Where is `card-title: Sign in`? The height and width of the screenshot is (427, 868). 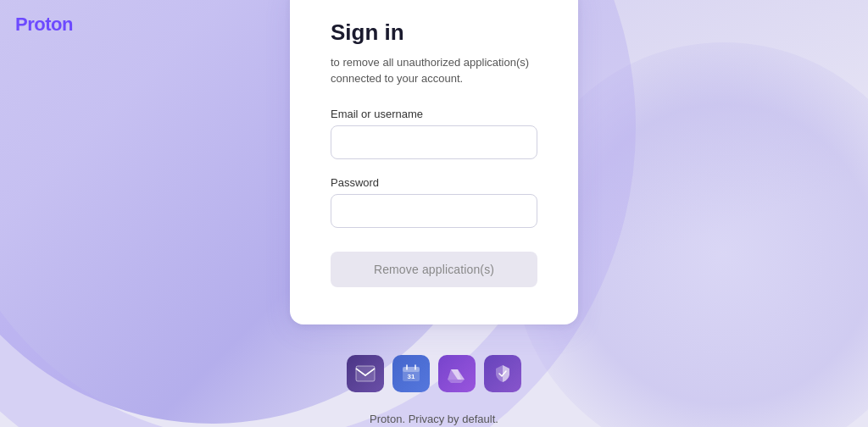 card-title: Sign in is located at coordinates (434, 32).